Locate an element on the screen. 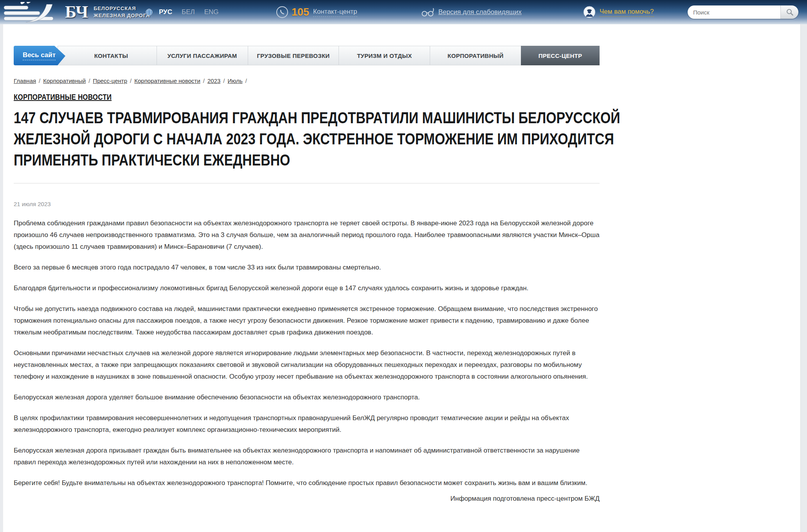  accessibility-version: Версия для слабовидящих is located at coordinates (471, 12).